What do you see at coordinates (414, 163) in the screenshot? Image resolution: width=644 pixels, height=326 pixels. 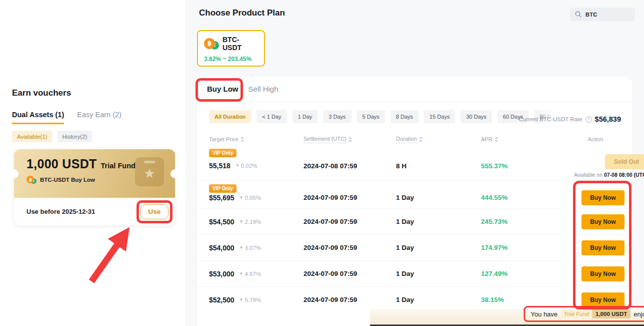 I see `table-row: VIP Only 55,518 ▼0.02% 2024-07-08 07:59 …` at bounding box center [414, 163].